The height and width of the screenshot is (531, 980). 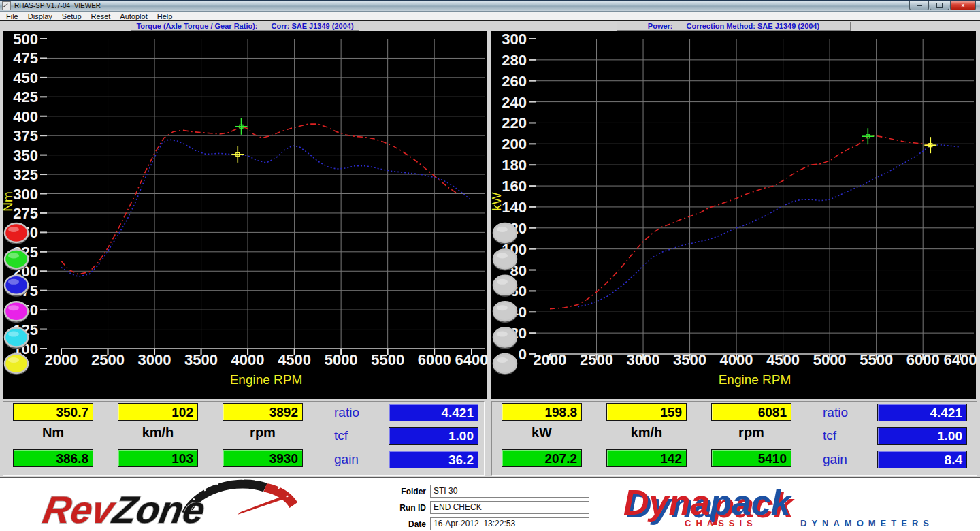 What do you see at coordinates (193, 505) in the screenshot?
I see `revzone-logo: RevZone` at bounding box center [193, 505].